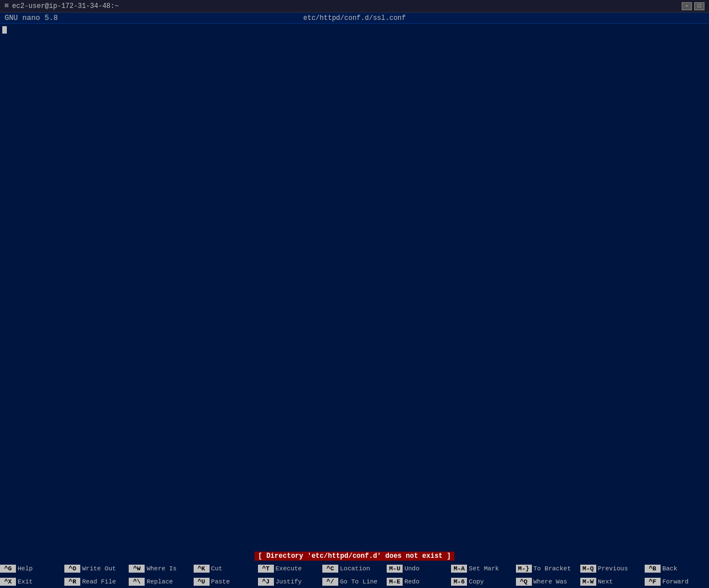 The height and width of the screenshot is (588, 709). Describe the element at coordinates (548, 568) in the screenshot. I see `shortcut-item: M-}To Bracket` at that location.